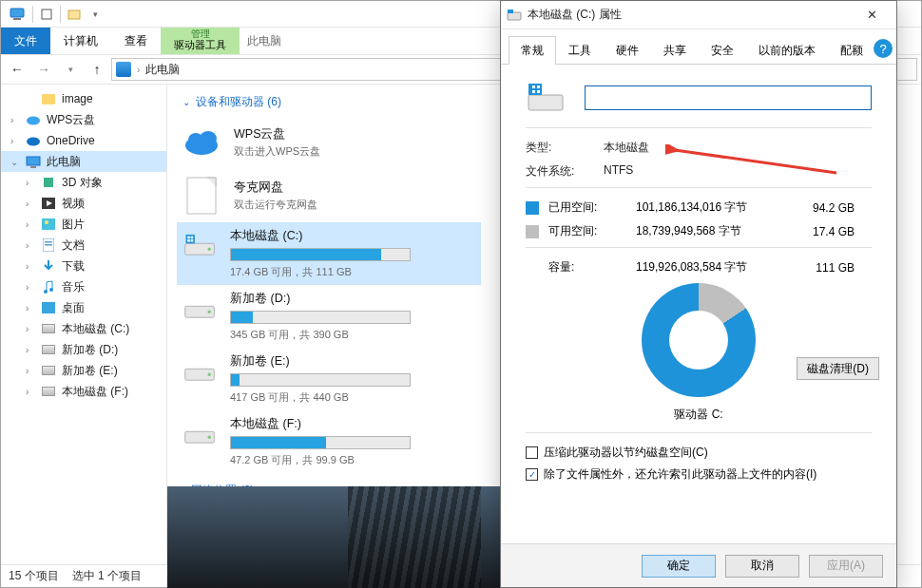  Describe the element at coordinates (84, 182) in the screenshot. I see `sidebar-item: ›3D 对象` at that location.